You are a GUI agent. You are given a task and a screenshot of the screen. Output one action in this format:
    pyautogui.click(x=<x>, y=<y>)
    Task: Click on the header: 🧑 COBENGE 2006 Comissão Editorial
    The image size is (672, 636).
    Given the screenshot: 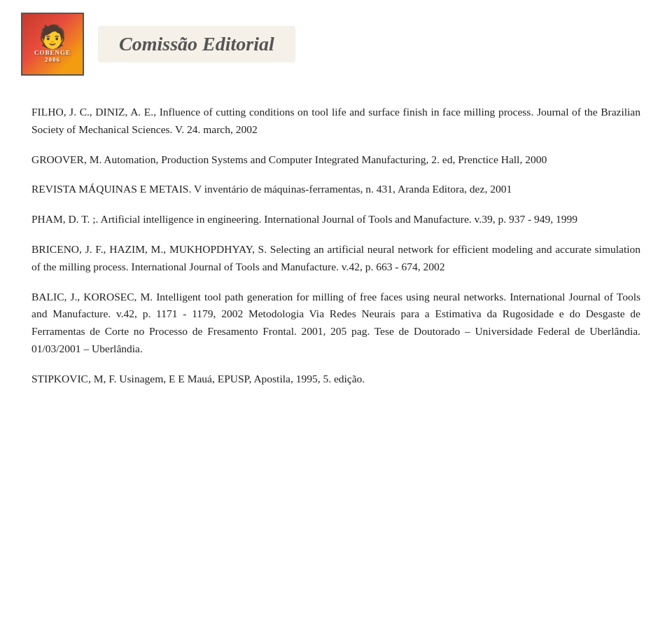 What is the action you would take?
    pyautogui.click(x=336, y=41)
    